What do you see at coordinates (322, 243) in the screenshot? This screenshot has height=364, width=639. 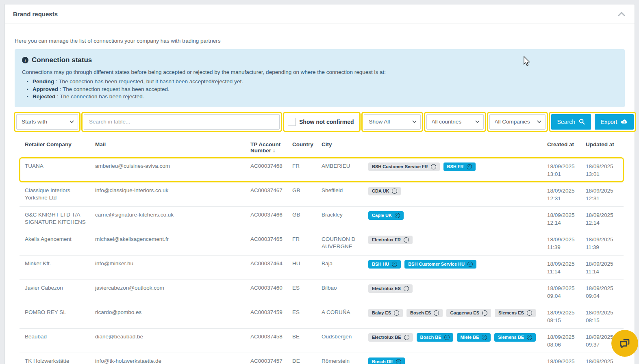 I see `table-row: Akelis Agencementmichael@akelisagencemen…` at bounding box center [322, 243].